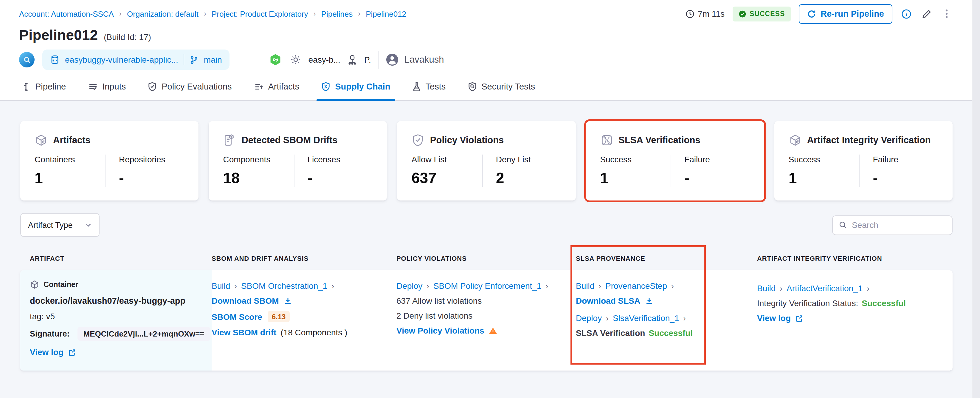 The width and height of the screenshot is (980, 398). What do you see at coordinates (284, 286) in the screenshot?
I see `sbom-step-link: SBOM Orchestration_1` at bounding box center [284, 286].